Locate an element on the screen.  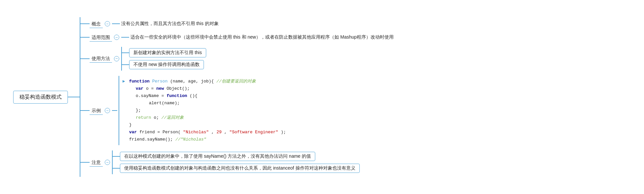
comment-1: //创建要返回的对象 is located at coordinates (236, 81).